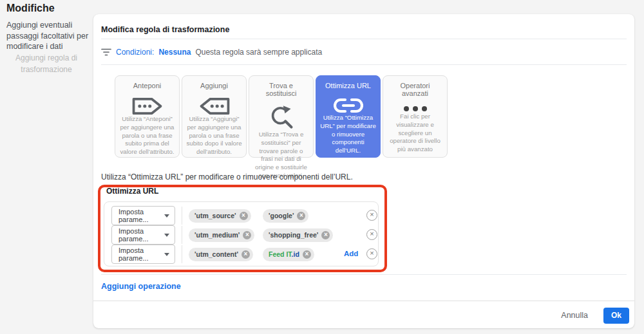 The width and height of the screenshot is (644, 334). What do you see at coordinates (141, 286) in the screenshot?
I see `add-operation-link: Aggiungi operazione` at bounding box center [141, 286].